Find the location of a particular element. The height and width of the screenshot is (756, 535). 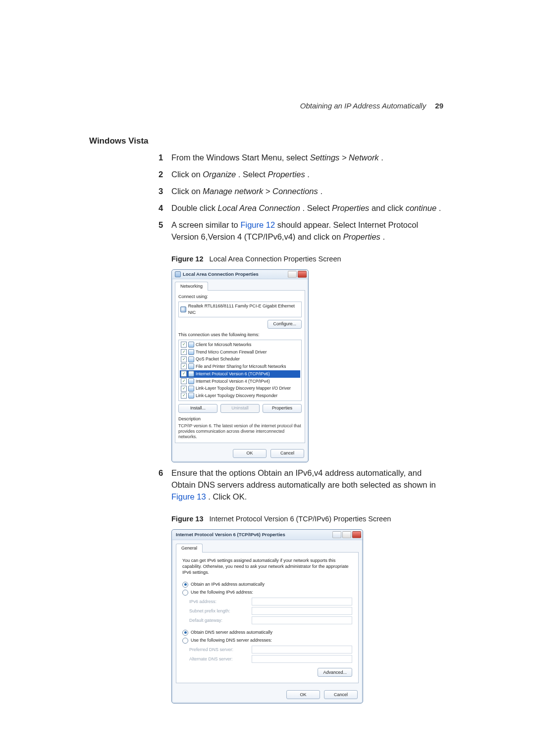

list-item: ✓Client for Microsoft Networks is located at coordinates (240, 345).